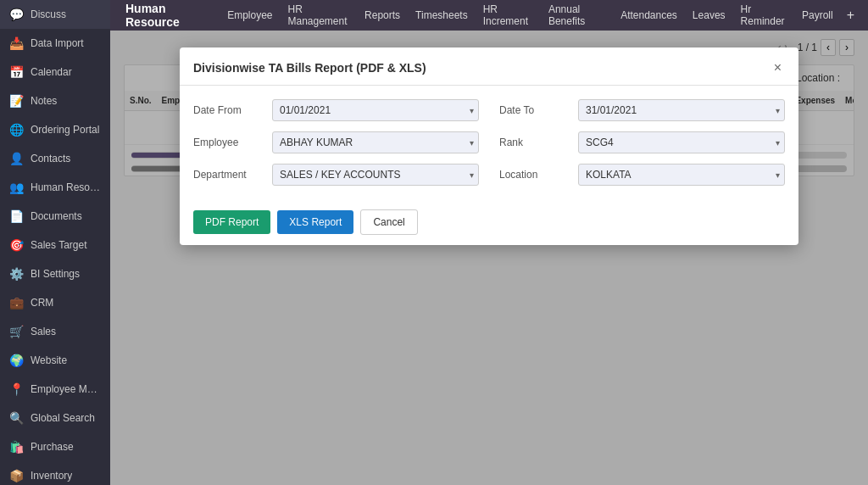  I want to click on date-to-select: 31/01/2021, so click(682, 110).